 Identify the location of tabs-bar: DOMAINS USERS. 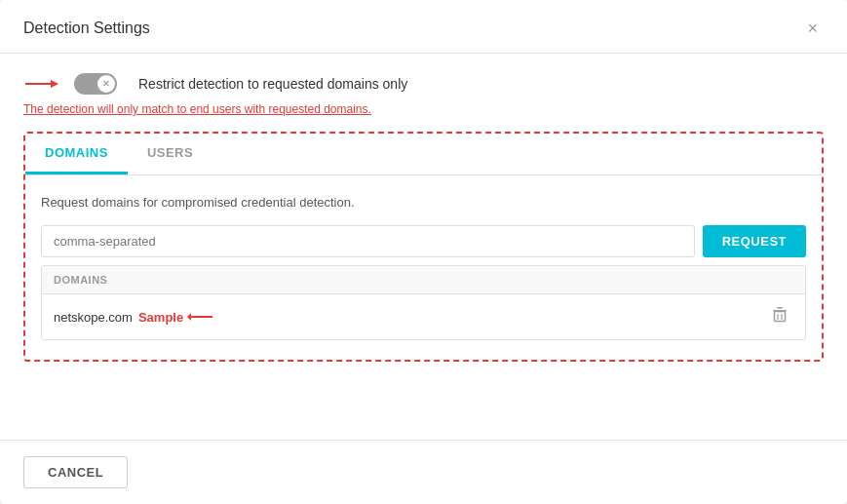
(423, 154).